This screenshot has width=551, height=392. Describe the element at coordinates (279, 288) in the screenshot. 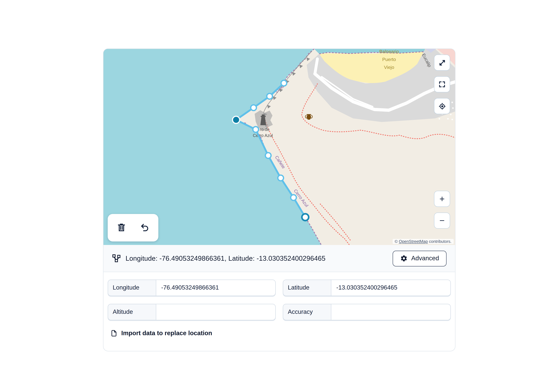

I see `form-row-1: Longitude Latitude` at that location.